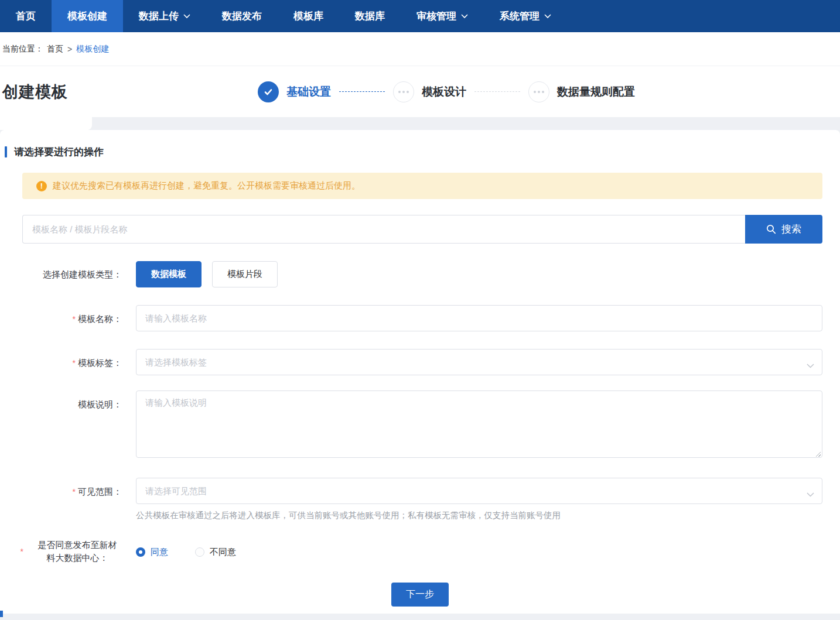  I want to click on nav-item-label: 数据发布, so click(242, 16).